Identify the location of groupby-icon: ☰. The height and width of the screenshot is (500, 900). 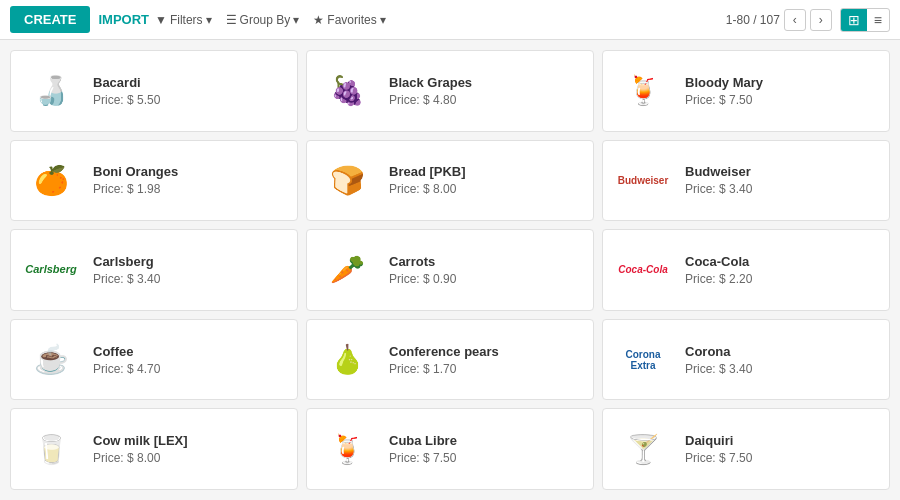
(232, 20).